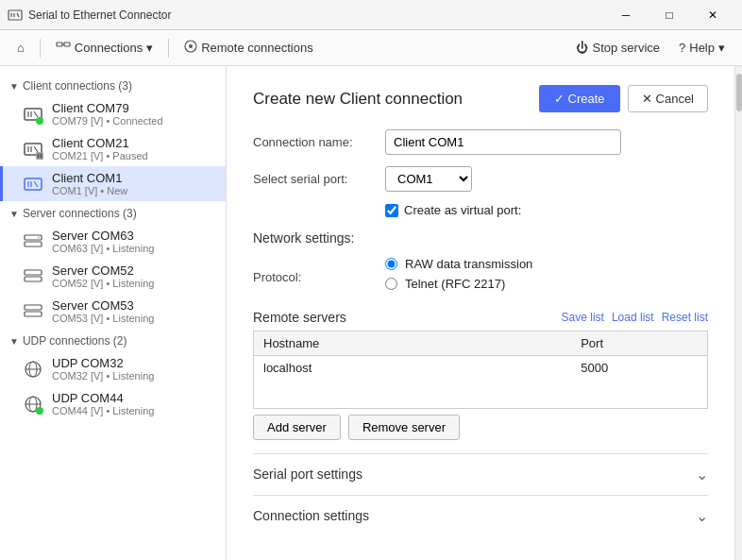  Describe the element at coordinates (739, 93) in the screenshot. I see `scrollbar-thumb` at that location.